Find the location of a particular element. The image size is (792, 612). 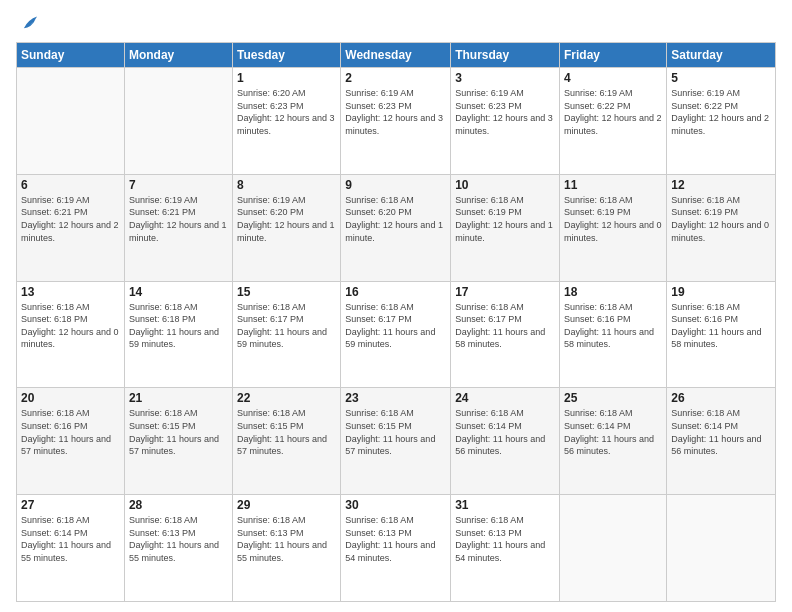

day-number: 24 is located at coordinates (505, 398).